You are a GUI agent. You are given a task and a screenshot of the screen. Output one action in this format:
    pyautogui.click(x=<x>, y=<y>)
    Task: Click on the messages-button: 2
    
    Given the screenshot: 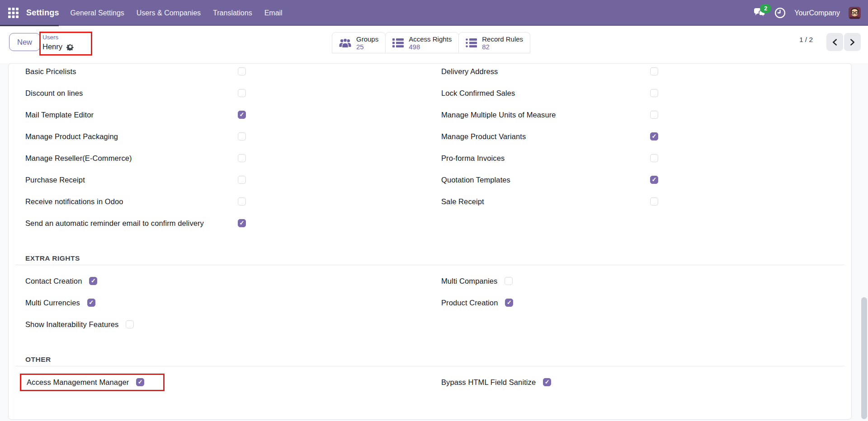 What is the action you would take?
    pyautogui.click(x=760, y=13)
    